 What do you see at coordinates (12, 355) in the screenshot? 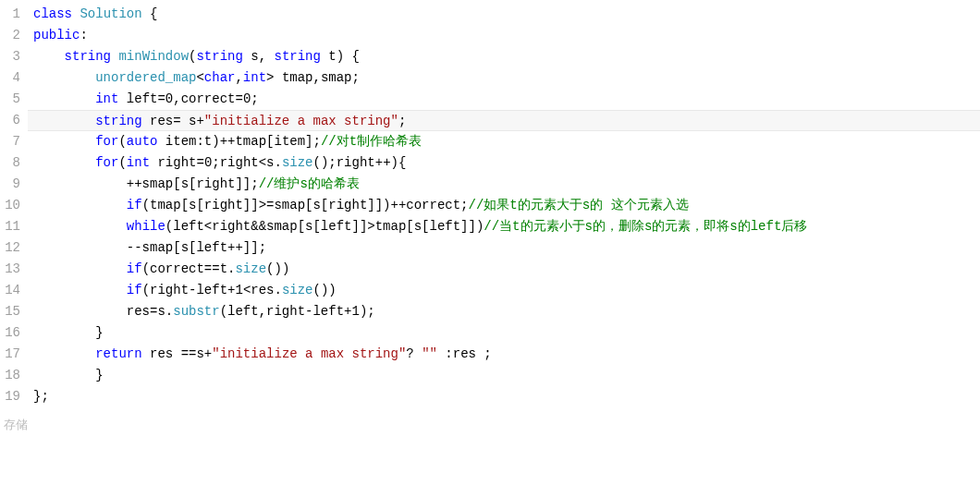
I see `line-number: 17` at bounding box center [12, 355].